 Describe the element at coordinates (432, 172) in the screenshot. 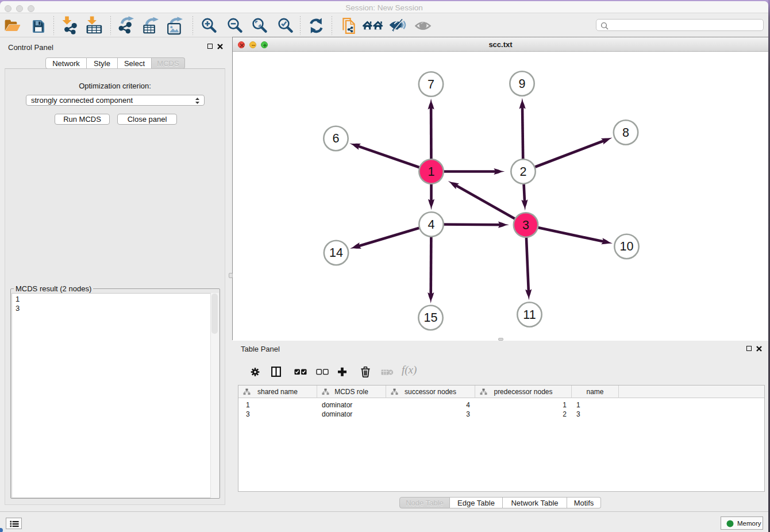

I see `svg-text: 1` at that location.